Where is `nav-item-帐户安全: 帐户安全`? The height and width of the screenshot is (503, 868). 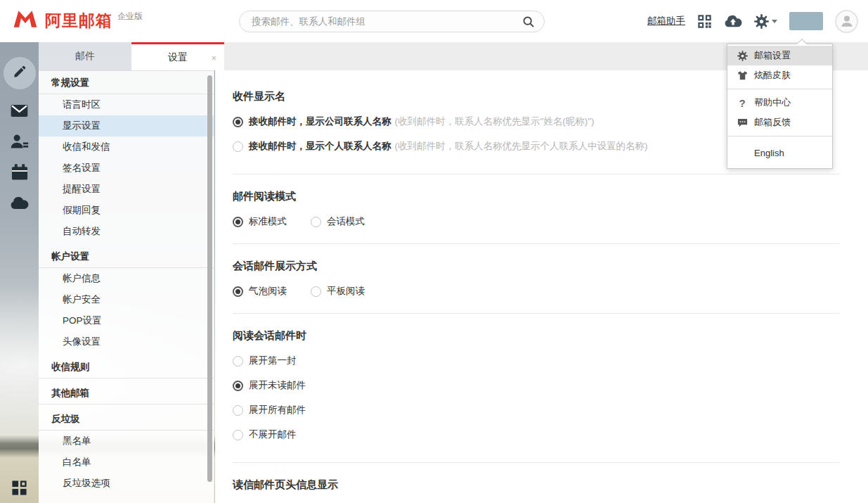 nav-item-帐户安全: 帐户安全 is located at coordinates (127, 300).